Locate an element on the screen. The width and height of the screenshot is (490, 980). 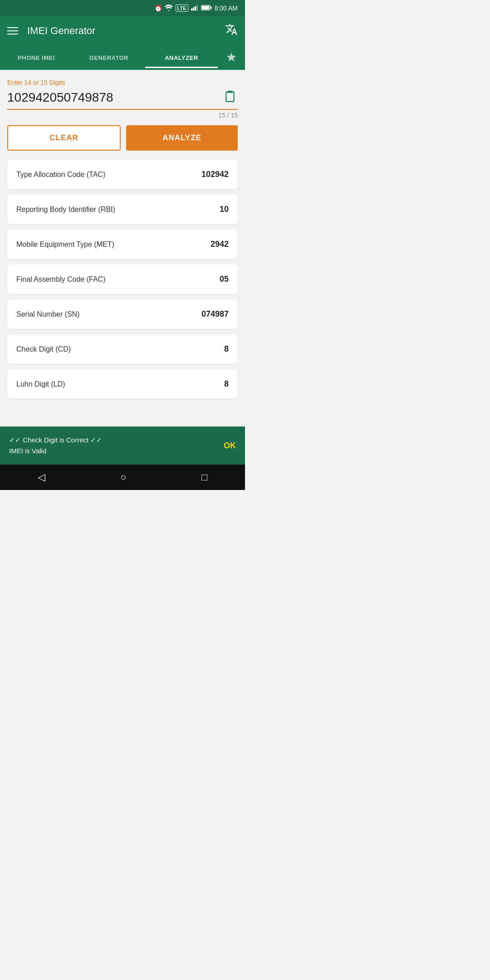
back-button: ◁ is located at coordinates (42, 477).